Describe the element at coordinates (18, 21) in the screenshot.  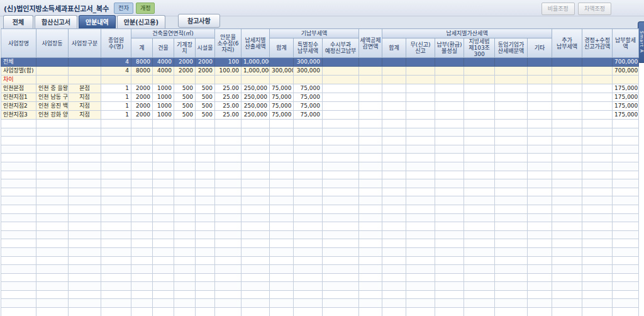
I see `tab-all: 전체` at that location.